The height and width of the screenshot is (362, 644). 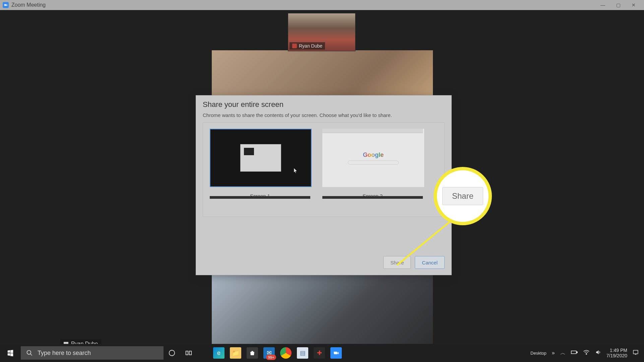 What do you see at coordinates (269, 353) in the screenshot?
I see `taskbar-app-mail: ✉99+` at bounding box center [269, 353].